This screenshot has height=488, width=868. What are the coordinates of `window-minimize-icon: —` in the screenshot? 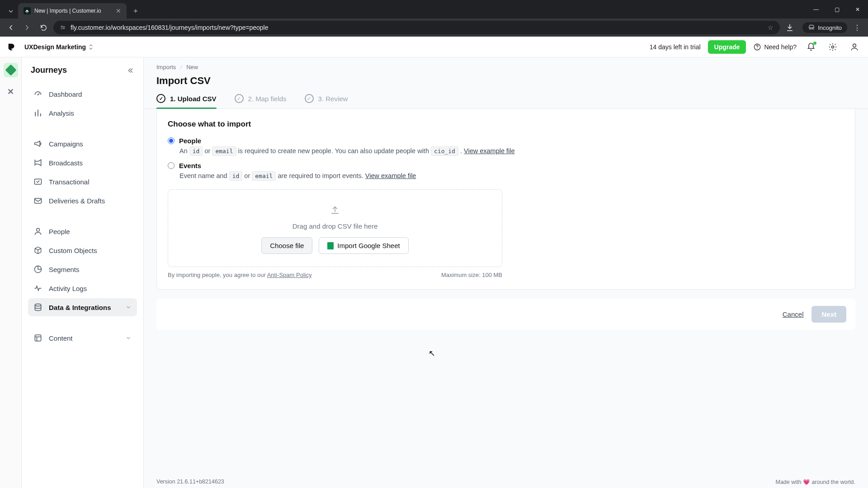 It's located at (816, 9).